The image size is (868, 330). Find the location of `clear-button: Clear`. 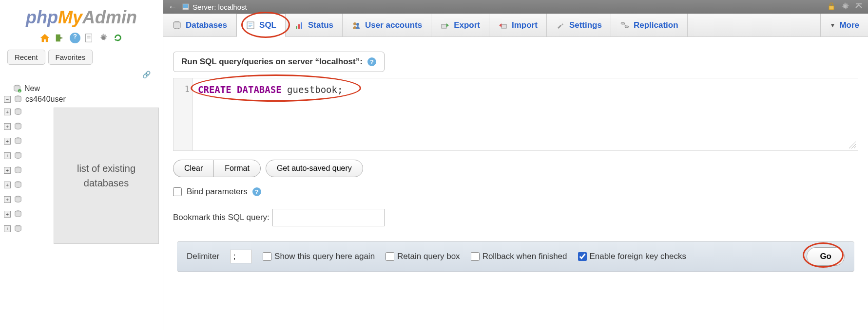

clear-button: Clear is located at coordinates (193, 168).